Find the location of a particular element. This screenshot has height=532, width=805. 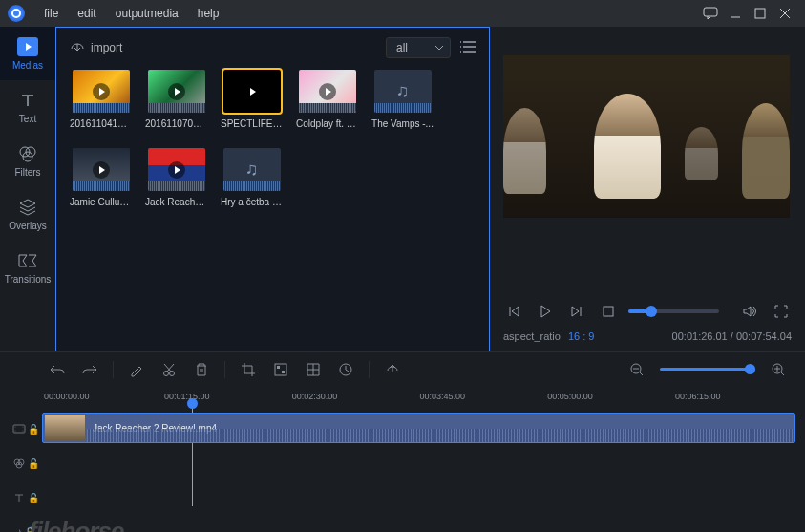

list-view-toggle is located at coordinates (468, 48).